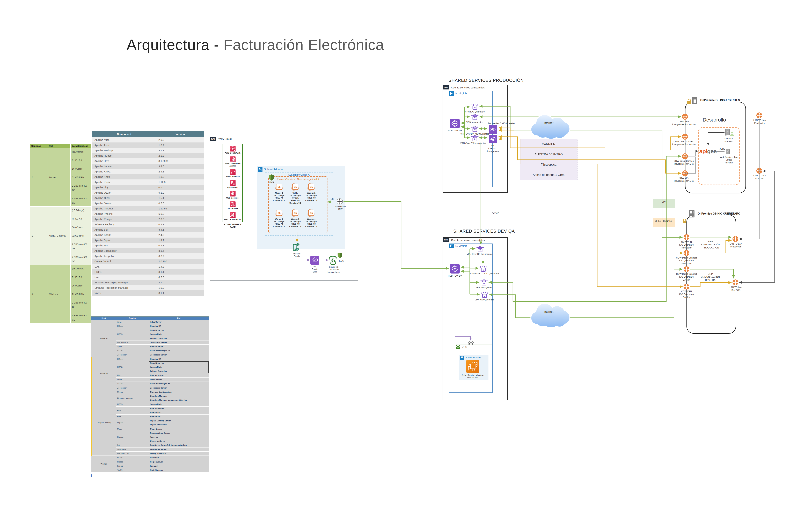 The width and height of the screenshot is (812, 508). What do you see at coordinates (340, 208) in the screenshot?
I see `attachment-tgw-label: Attanchment TGW` at bounding box center [340, 208].